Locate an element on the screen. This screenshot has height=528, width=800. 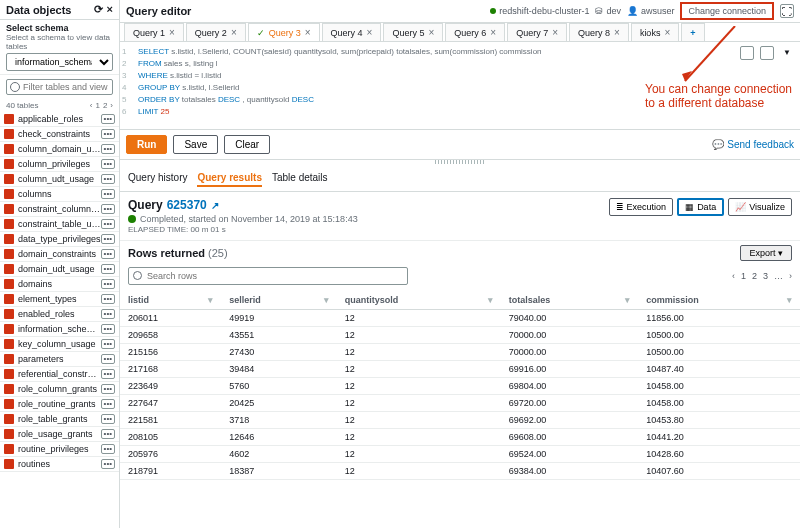
table-item: data_type_privileges••• is located at coordinates (60, 240).